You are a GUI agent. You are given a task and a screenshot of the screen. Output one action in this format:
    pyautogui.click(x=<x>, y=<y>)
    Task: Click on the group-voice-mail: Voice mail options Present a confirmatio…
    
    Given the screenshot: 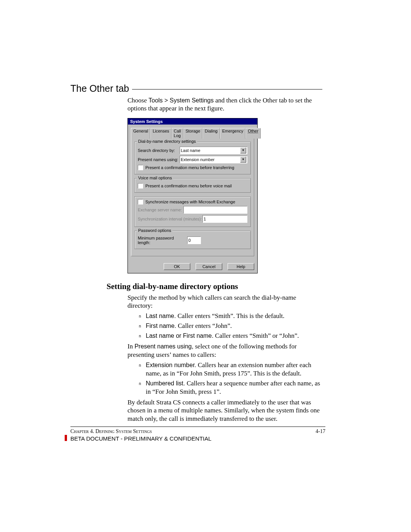 What is the action you would take?
    pyautogui.click(x=193, y=185)
    